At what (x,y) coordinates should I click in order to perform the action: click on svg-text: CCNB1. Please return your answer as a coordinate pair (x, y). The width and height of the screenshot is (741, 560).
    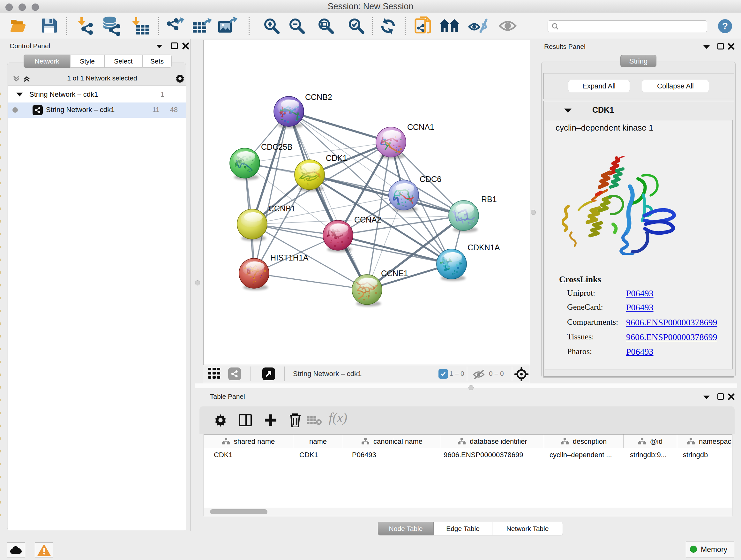
    Looking at the image, I should click on (282, 208).